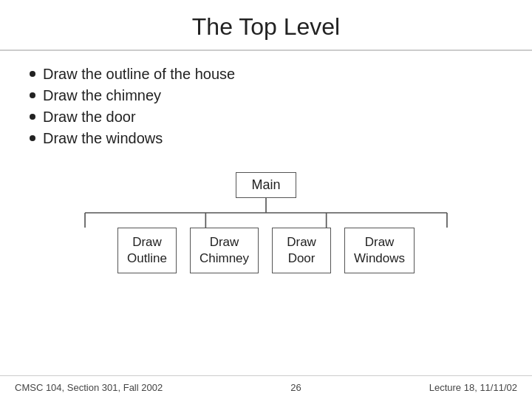  I want to click on bullet-text: Draw the chimney, so click(102, 96).